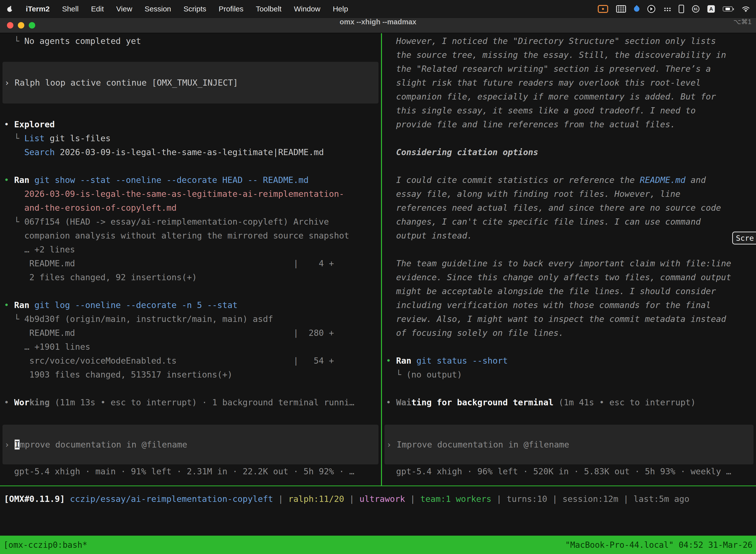 This screenshot has height=554, width=756. I want to click on terminal-line: └ 067f154 (HEAD -> essay/ai-reimplementa…, so click(190, 222).